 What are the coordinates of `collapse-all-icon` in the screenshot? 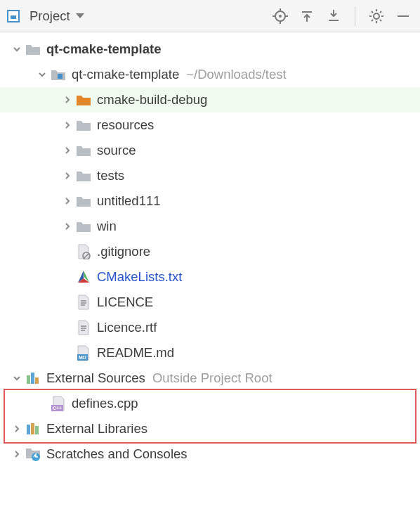 It's located at (334, 16).